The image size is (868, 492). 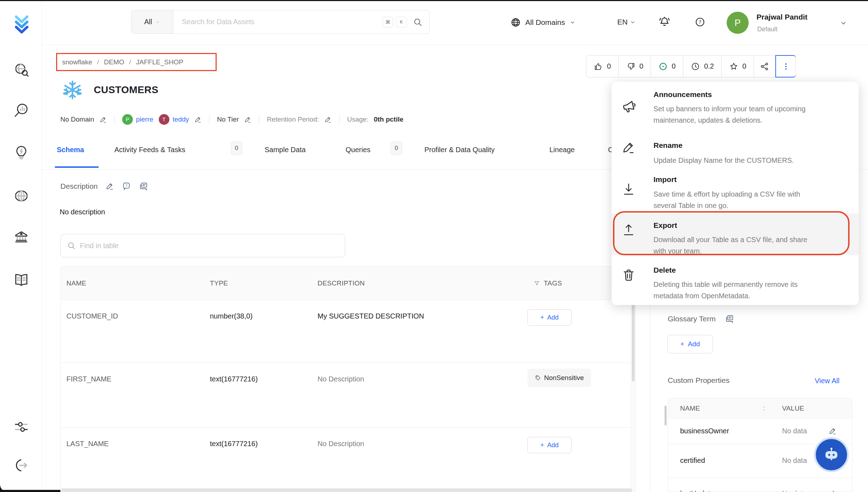 What do you see at coordinates (347, 490) in the screenshot?
I see `horizontal-scrollbar` at bounding box center [347, 490].